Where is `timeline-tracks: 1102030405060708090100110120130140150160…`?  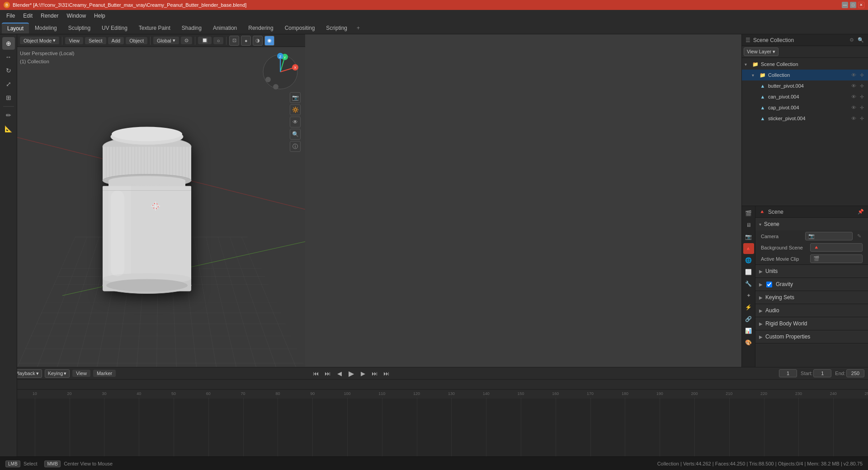
timeline-tracks: 1102030405060708090100110120130140150160… is located at coordinates (434, 423).